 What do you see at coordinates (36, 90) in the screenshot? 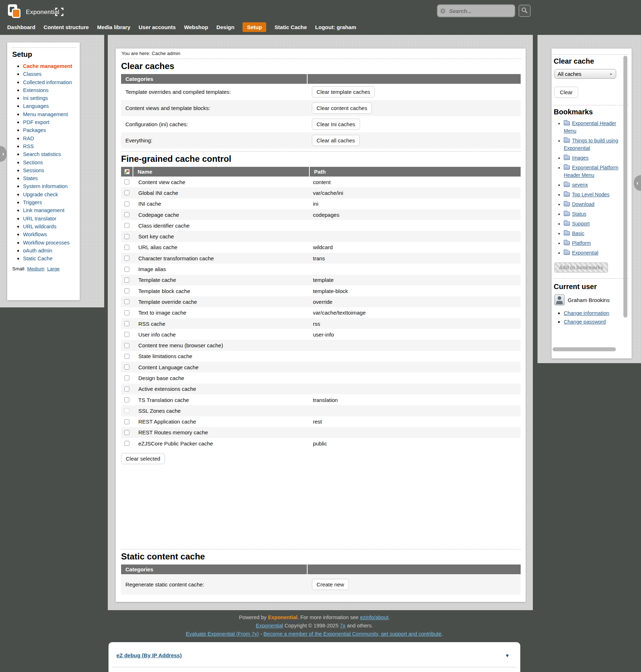
I see `sidebar-item-link: Extensions` at bounding box center [36, 90].